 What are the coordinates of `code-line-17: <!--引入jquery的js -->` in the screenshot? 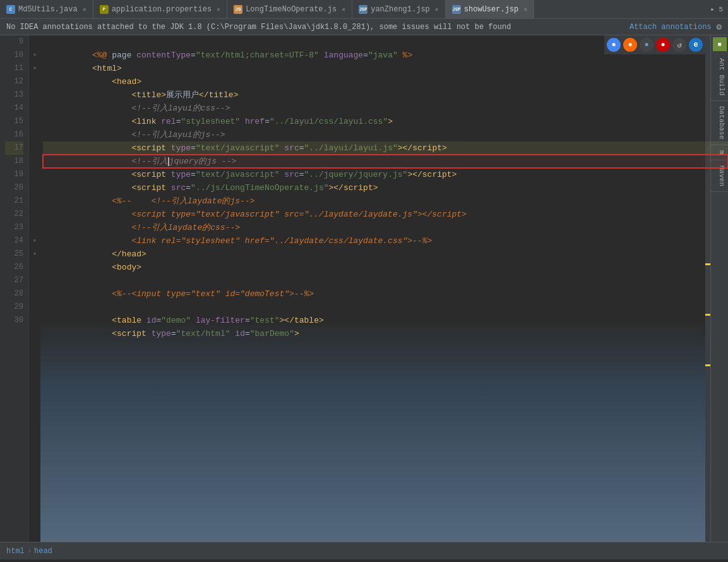 It's located at (385, 148).